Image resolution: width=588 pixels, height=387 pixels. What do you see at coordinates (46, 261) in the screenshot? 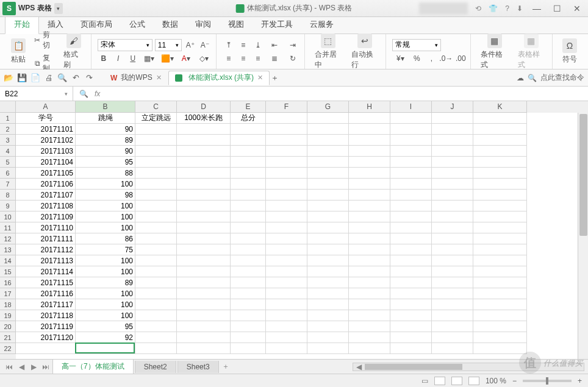
I see `cell: 20171113` at bounding box center [46, 261].